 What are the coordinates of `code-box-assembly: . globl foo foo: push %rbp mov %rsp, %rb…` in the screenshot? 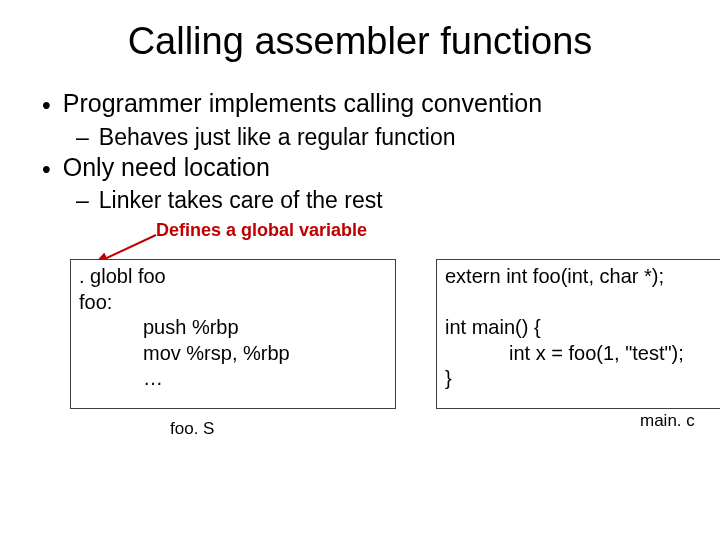 It's located at (233, 334).